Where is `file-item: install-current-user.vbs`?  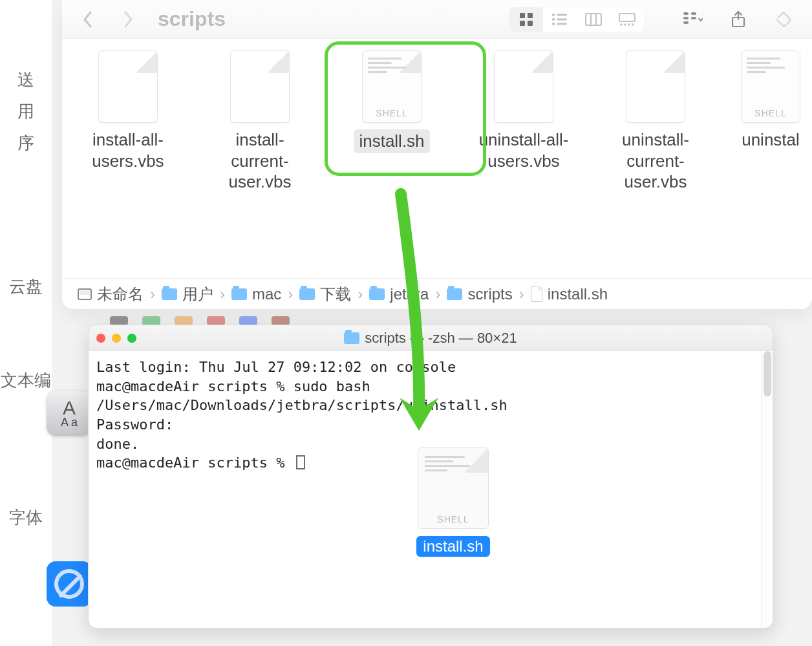 file-item: install-current-user.vbs is located at coordinates (260, 122).